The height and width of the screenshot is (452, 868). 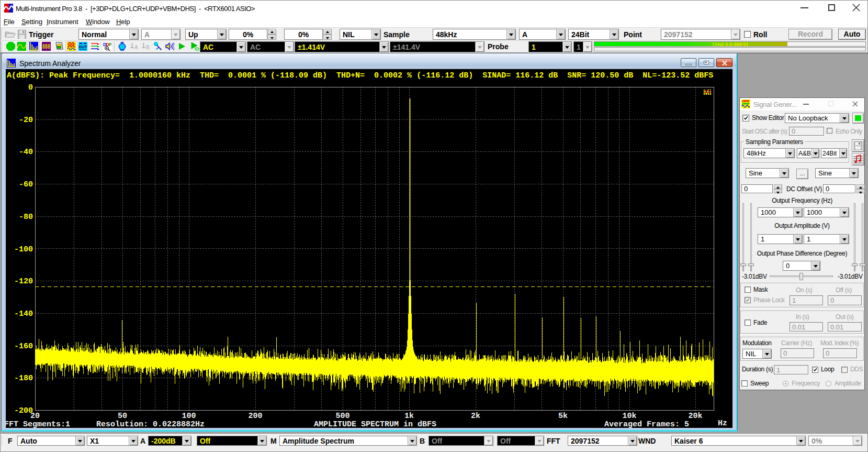 What do you see at coordinates (24, 314) in the screenshot?
I see `svg-text: -140` at bounding box center [24, 314].